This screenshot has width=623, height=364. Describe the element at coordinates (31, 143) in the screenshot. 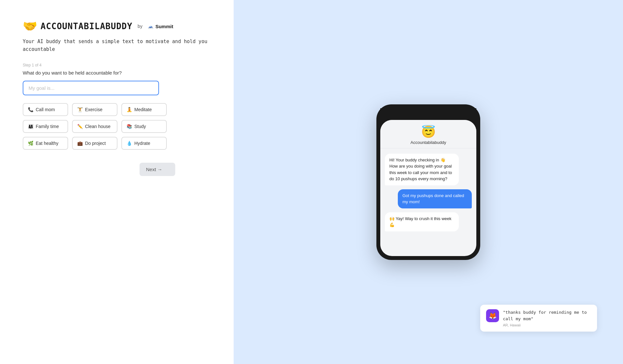

I see `tag-emoji: 🌿` at that location.